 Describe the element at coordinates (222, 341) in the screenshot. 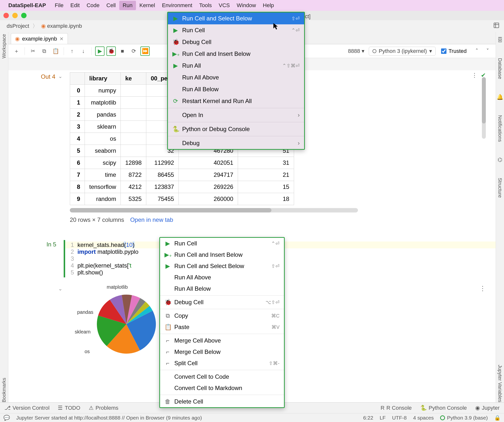

I see `ctx-menu-item: ⌐Merge Cell Above` at that location.